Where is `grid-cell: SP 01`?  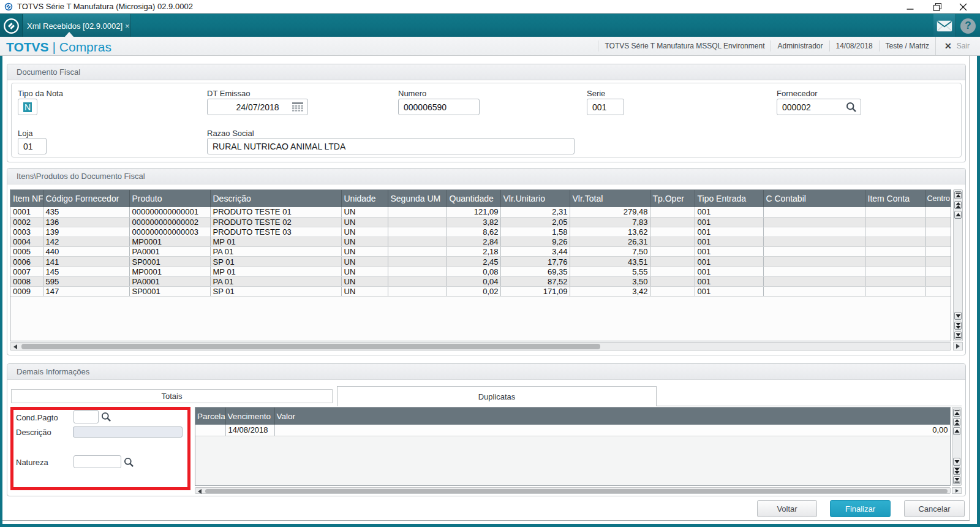
grid-cell: SP 01 is located at coordinates (276, 292).